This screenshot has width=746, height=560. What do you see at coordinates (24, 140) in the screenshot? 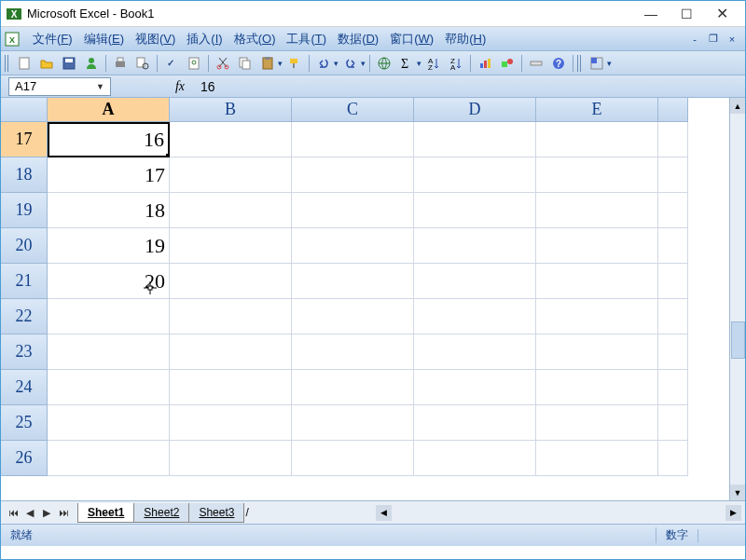
I see `row-header: 17` at bounding box center [24, 140].